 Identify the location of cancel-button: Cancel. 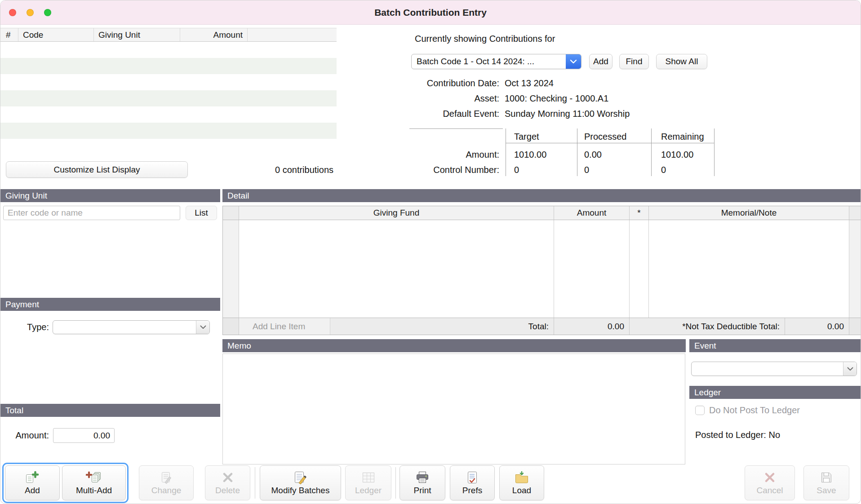
(770, 483).